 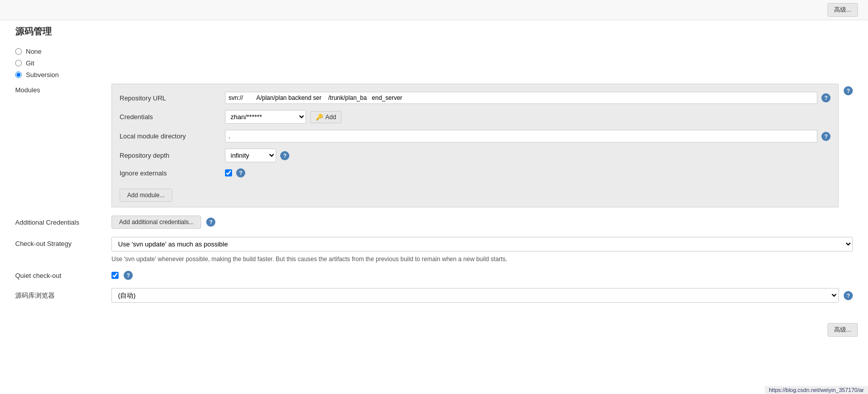 What do you see at coordinates (434, 275) in the screenshot?
I see `quiet-checkout-row: Quiet check-out ?` at bounding box center [434, 275].